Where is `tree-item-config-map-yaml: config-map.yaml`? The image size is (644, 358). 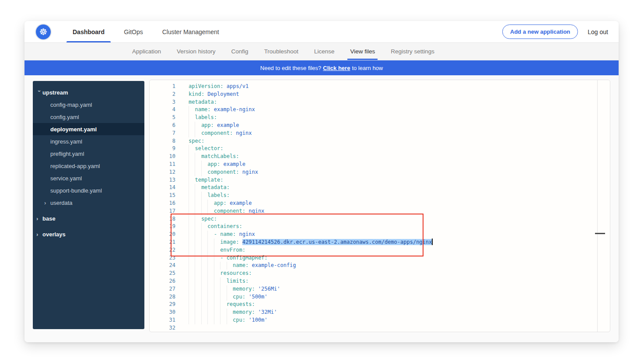 tree-item-config-map-yaml: config-map.yaml is located at coordinates (88, 105).